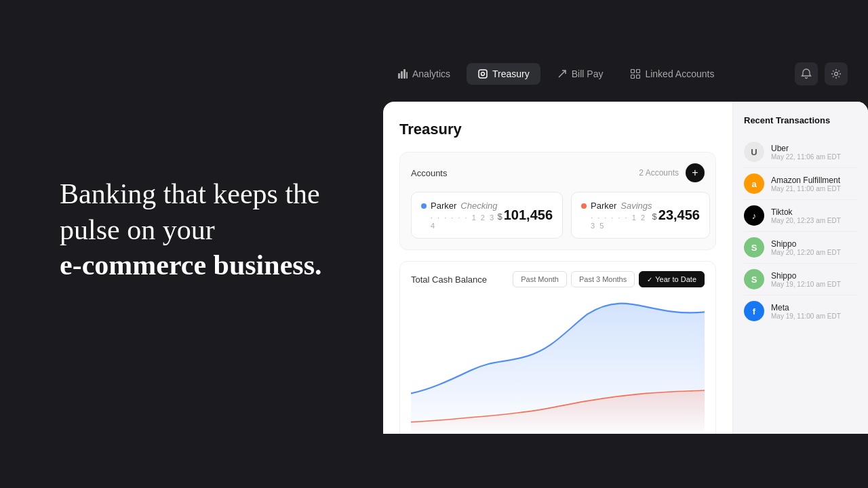 This screenshot has height=488, width=868. I want to click on txn-avatar: f, so click(754, 311).